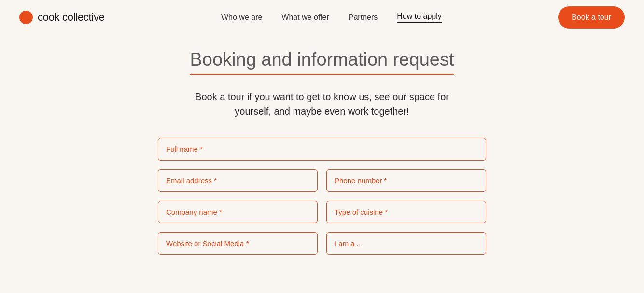 The height and width of the screenshot is (293, 644). I want to click on nav-who-we-are: Who we are, so click(241, 17).